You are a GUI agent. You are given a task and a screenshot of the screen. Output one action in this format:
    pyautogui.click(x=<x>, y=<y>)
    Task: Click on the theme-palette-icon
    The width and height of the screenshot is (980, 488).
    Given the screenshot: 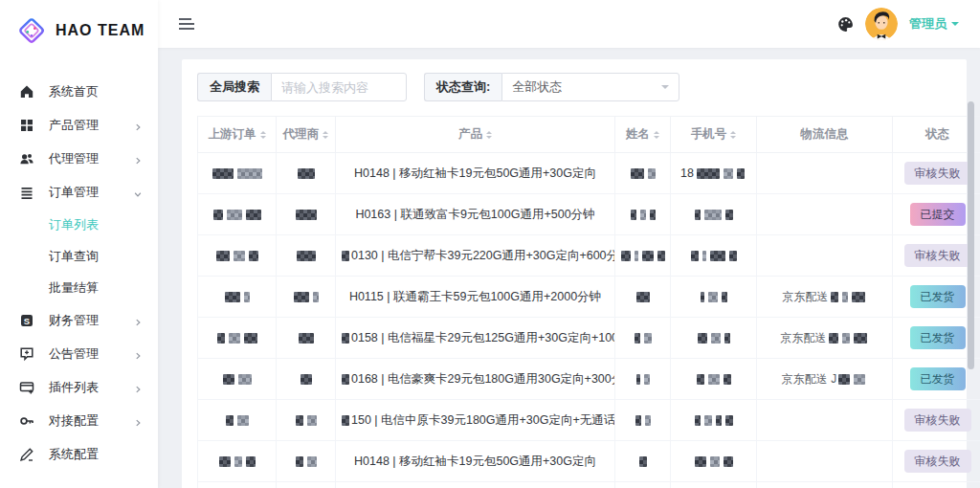 What is the action you would take?
    pyautogui.click(x=846, y=25)
    